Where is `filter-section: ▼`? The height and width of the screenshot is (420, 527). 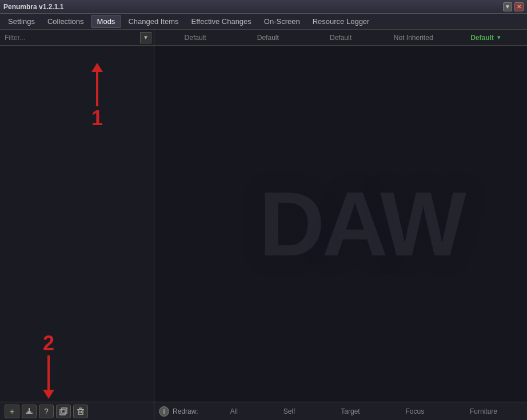
filter-section: ▼ is located at coordinates (77, 38).